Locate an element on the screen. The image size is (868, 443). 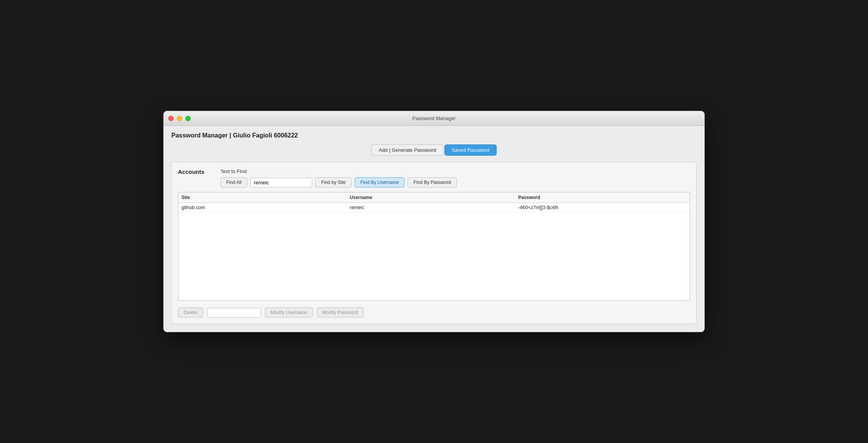
accounts-label: Accounts is located at coordinates (193, 172).